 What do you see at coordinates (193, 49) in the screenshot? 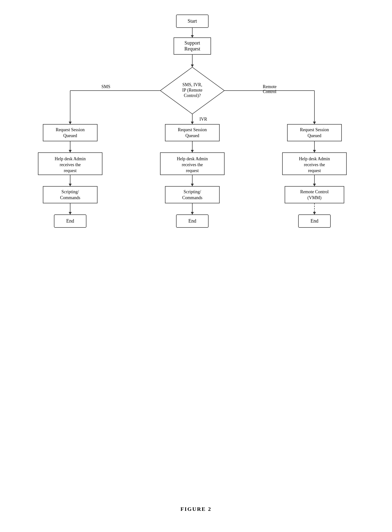
I see `svg-text: Request` at bounding box center [193, 49].